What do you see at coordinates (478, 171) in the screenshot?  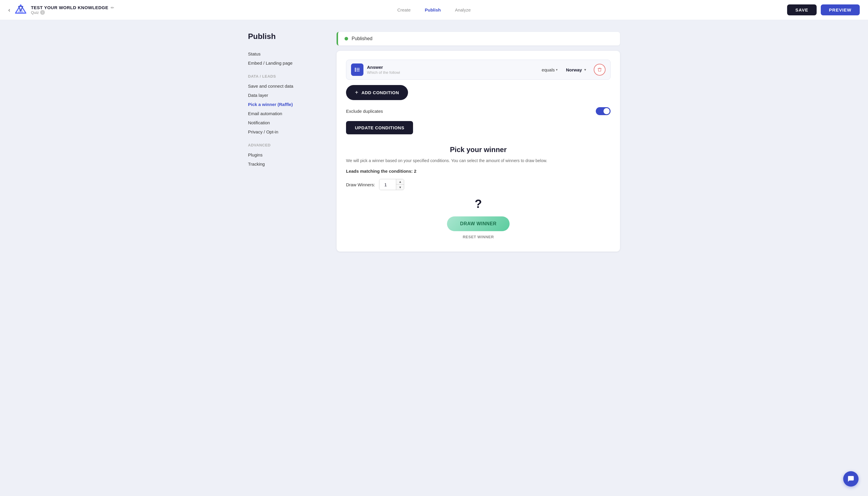 I see `leads-matching: Leads matching the conditions: 2` at bounding box center [478, 171].